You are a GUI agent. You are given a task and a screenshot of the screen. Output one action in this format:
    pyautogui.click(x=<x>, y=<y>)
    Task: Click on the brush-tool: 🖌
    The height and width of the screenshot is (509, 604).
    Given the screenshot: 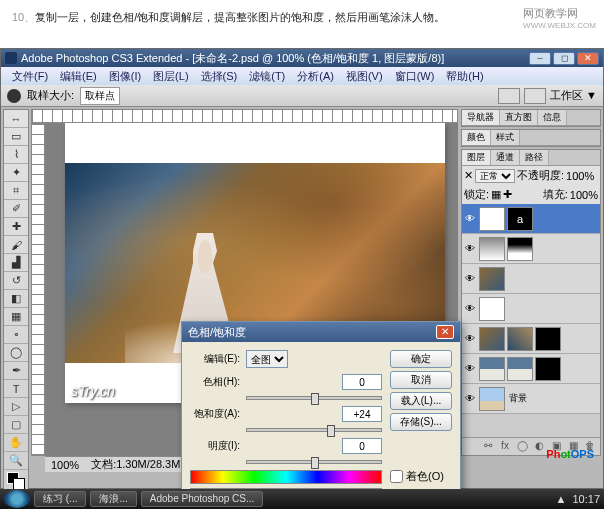 What is the action you would take?
    pyautogui.click(x=16, y=245)
    